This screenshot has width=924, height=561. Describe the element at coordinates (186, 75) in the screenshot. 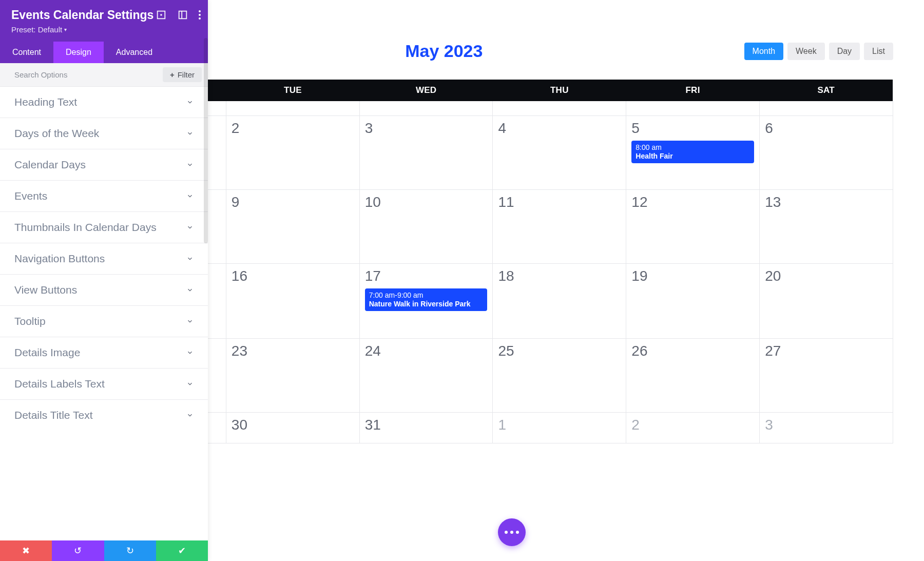

I see `filter-label: Filter` at that location.